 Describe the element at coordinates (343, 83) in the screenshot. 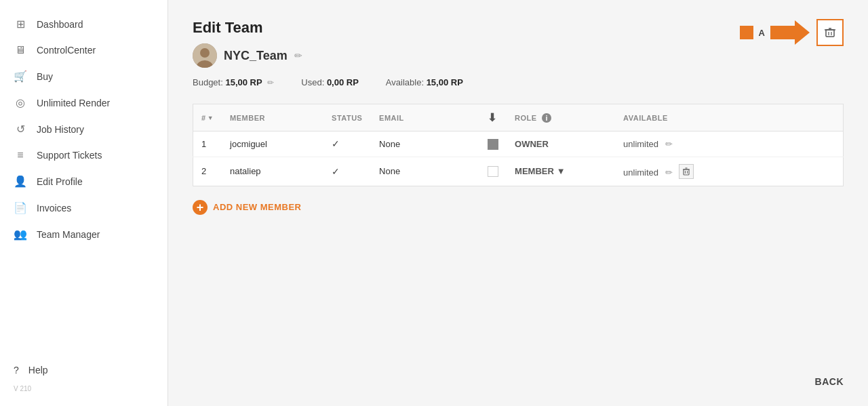

I see `used-value: 0,00 RP` at that location.